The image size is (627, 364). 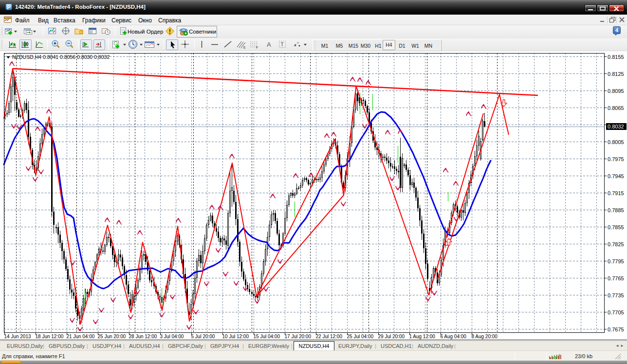 I want to click on svg-text: E, so click(x=244, y=48).